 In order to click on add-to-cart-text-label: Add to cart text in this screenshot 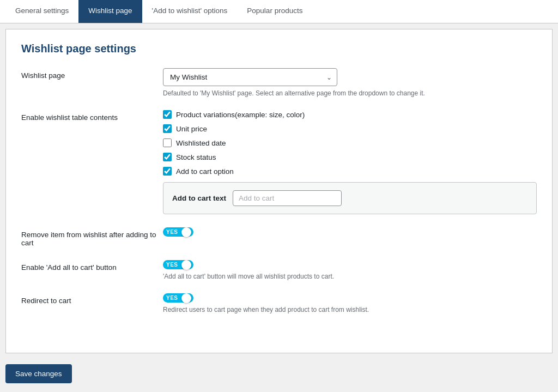, I will do `click(199, 198)`.